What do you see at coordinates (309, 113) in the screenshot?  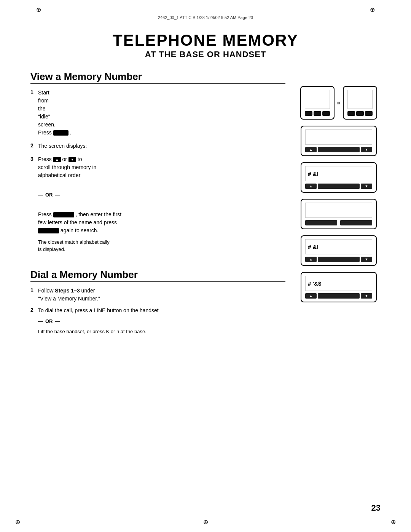 I see `phone-btn-1a` at bounding box center [309, 113].